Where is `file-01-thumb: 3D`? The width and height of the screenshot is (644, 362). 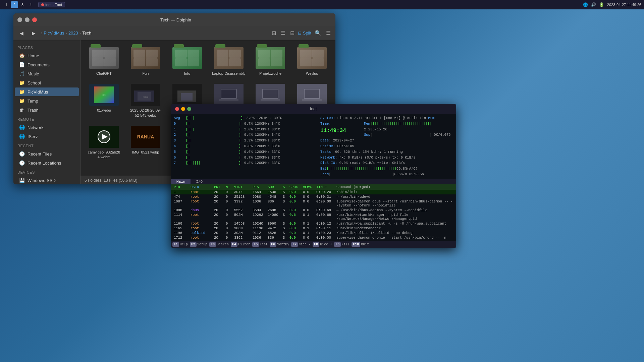
file-01-thumb: 3D is located at coordinates (104, 95).